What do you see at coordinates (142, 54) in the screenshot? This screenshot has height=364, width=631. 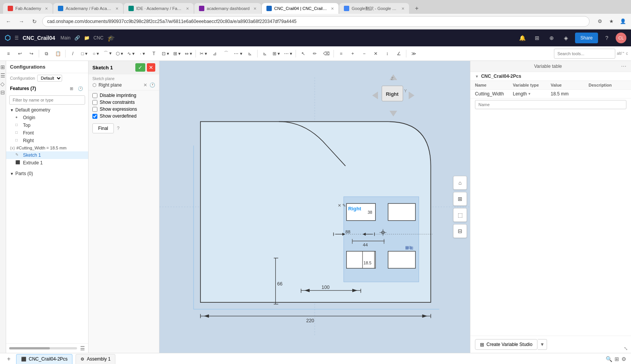 I see `point-btn: · ▾` at bounding box center [142, 54].